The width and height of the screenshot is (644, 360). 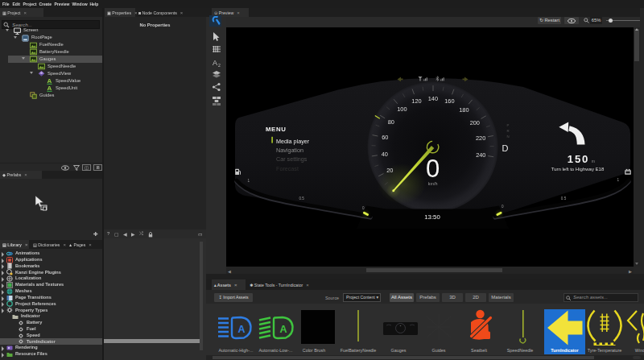 I want to click on svg-text: 20, so click(x=390, y=171).